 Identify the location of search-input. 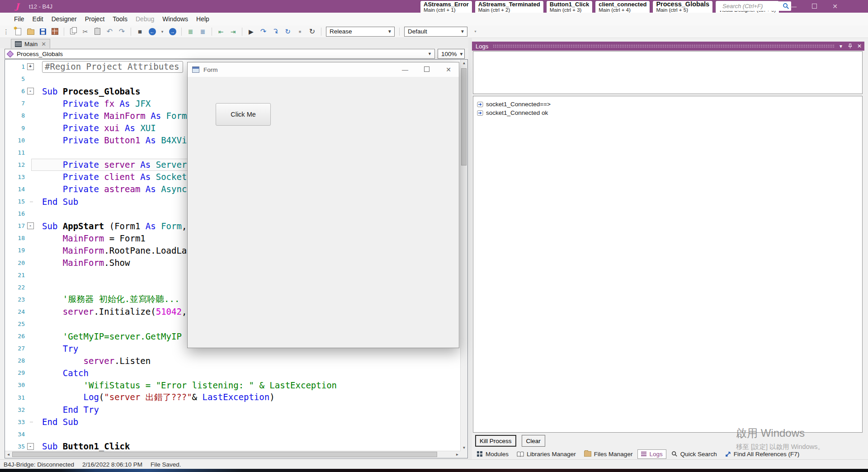
(752, 6).